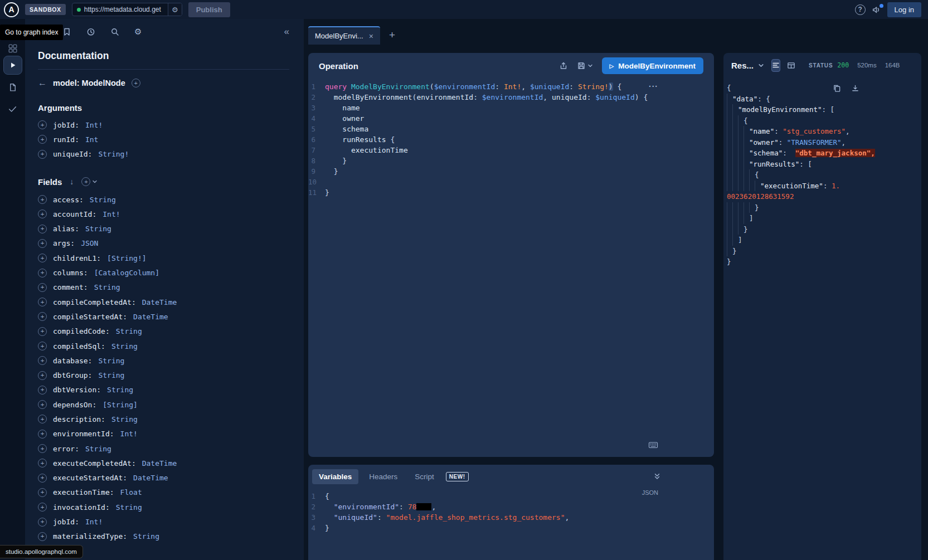 This screenshot has width=928, height=560. What do you see at coordinates (13, 65) in the screenshot?
I see `explorer-icon` at bounding box center [13, 65].